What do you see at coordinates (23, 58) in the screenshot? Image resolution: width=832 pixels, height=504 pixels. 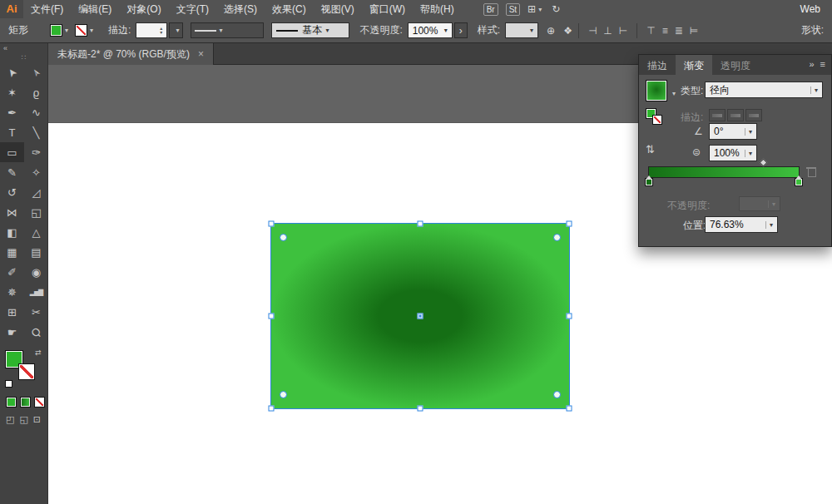 I see `toolbar-grip: ∷` at bounding box center [23, 58].